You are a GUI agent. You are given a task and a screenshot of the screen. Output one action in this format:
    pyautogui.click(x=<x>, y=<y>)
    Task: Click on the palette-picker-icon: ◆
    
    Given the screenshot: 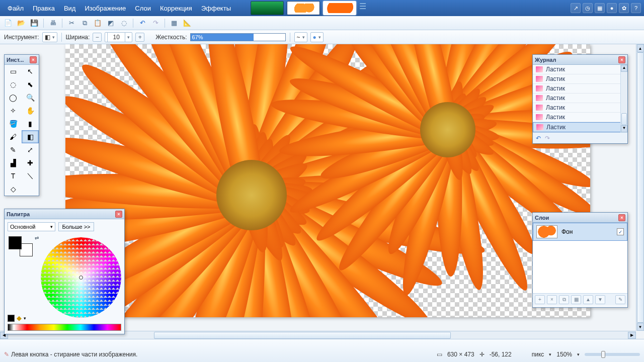 What is the action you would take?
    pyautogui.click(x=19, y=318)
    